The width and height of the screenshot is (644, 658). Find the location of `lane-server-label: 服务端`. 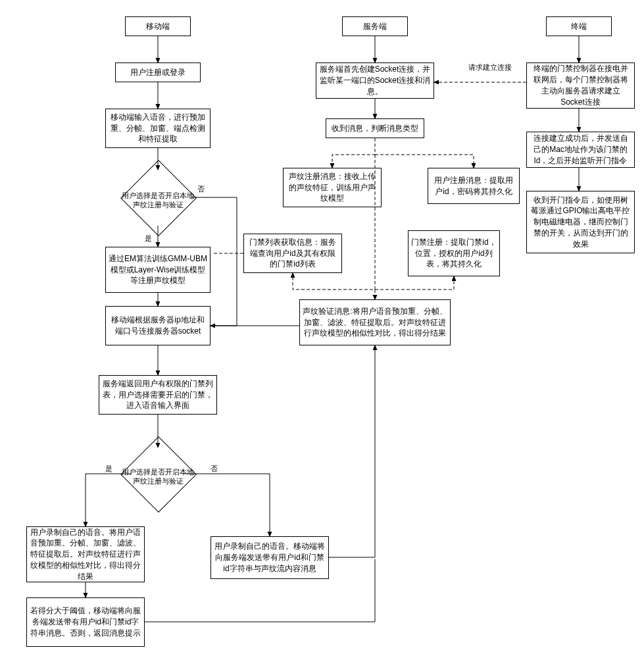

lane-server-label: 服务端 is located at coordinates (375, 26).